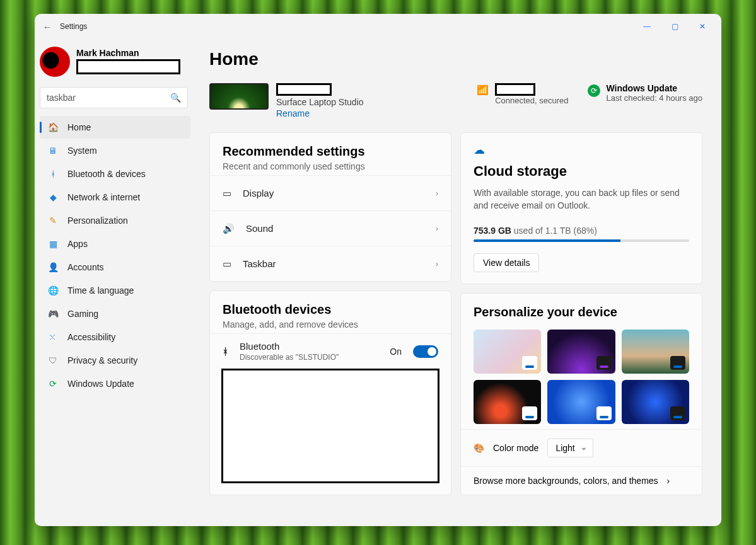 The width and height of the screenshot is (756, 545). Describe the element at coordinates (309, 347) in the screenshot. I see `bluetooth-name: Bluetooth` at that location.